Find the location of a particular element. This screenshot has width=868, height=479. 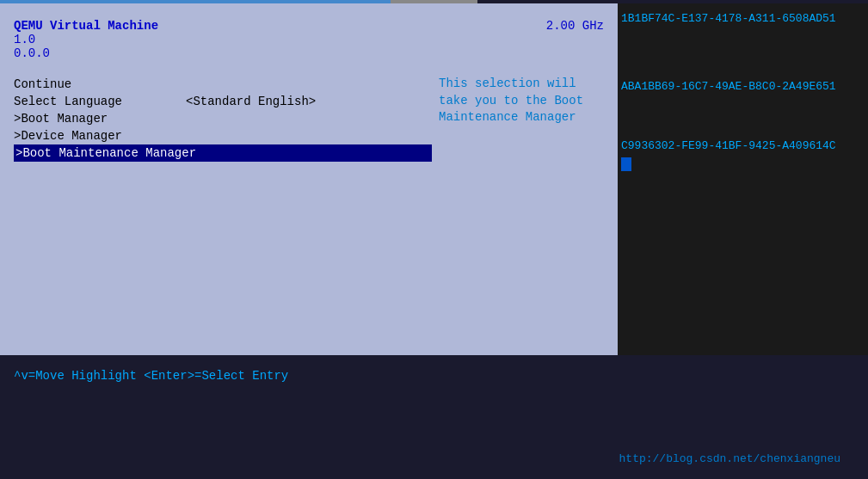

menu-item-device-manager-label: Device Manager is located at coordinates (71, 136).